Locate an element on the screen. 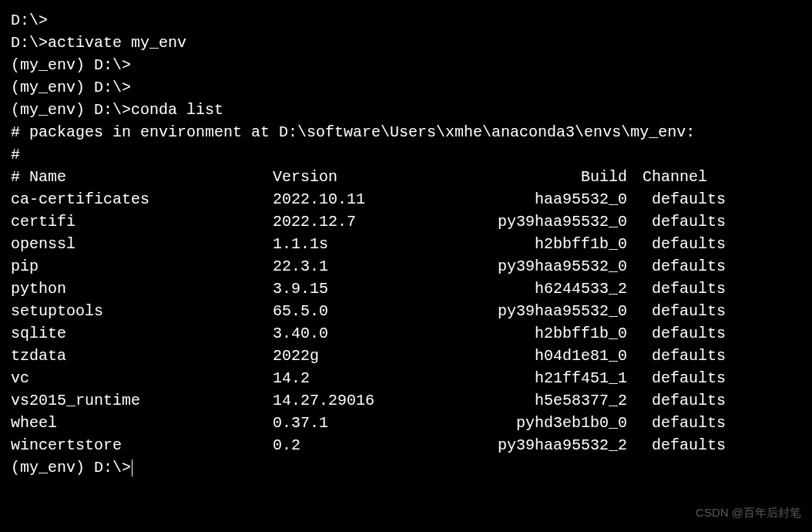  package-row: vs2015_runtime14.27.29016h5e58377_2defau… is located at coordinates (406, 401).